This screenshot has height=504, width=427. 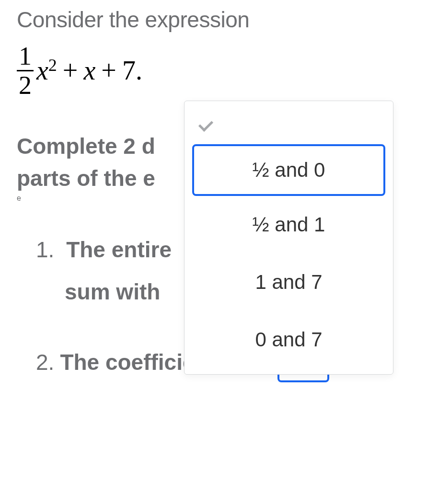 What do you see at coordinates (70, 70) in the screenshot?
I see `plus-op-1: +` at bounding box center [70, 70].